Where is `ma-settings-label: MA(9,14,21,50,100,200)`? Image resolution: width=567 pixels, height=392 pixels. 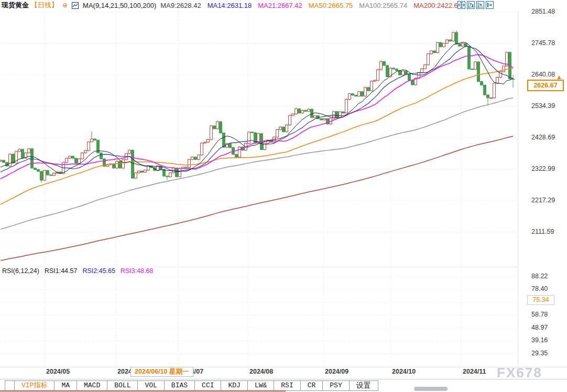
ma-settings-label: MA(9,14,21,50,100,200) is located at coordinates (119, 5).